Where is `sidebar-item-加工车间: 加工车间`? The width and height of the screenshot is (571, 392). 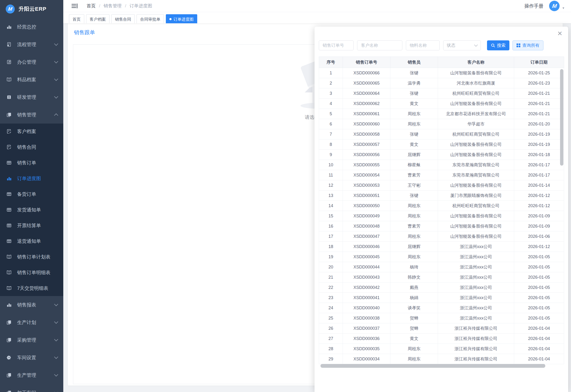
sidebar-item-加工车间: 加工车间 is located at coordinates (31, 388).